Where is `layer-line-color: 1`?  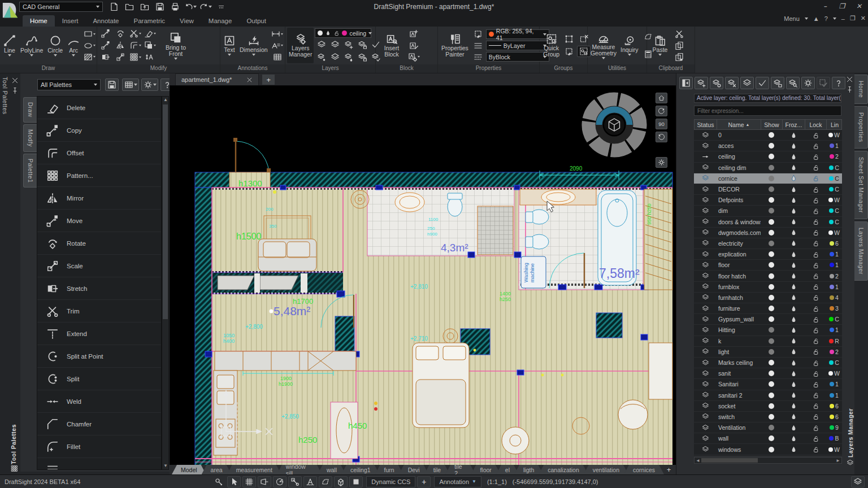
layer-line-color: 1 is located at coordinates (834, 330).